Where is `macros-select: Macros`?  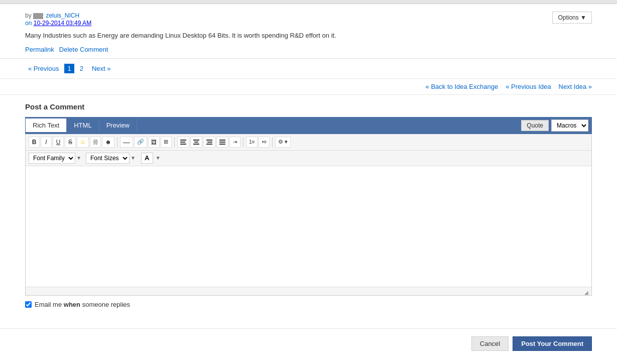
macros-select: Macros is located at coordinates (570, 126).